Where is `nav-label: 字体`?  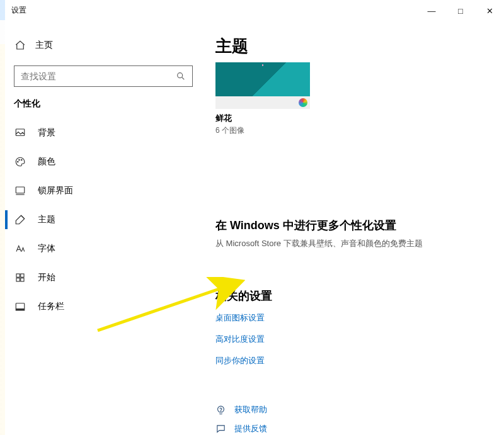
nav-label: 字体 is located at coordinates (47, 249).